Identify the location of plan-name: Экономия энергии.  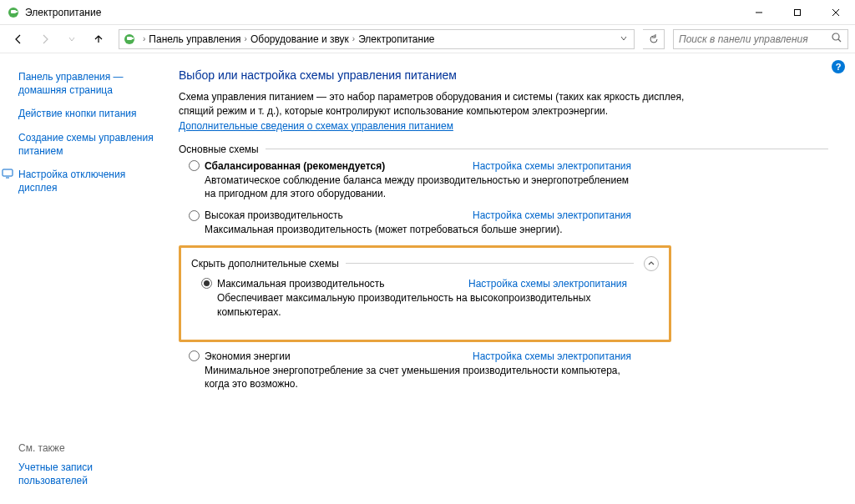
(247, 356).